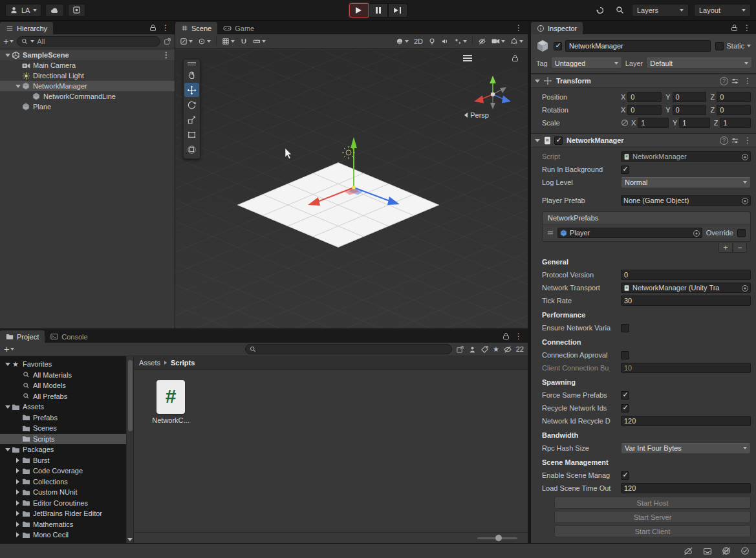  Describe the element at coordinates (67, 460) in the screenshot. I see `tree-item-burst: Burst` at that location.